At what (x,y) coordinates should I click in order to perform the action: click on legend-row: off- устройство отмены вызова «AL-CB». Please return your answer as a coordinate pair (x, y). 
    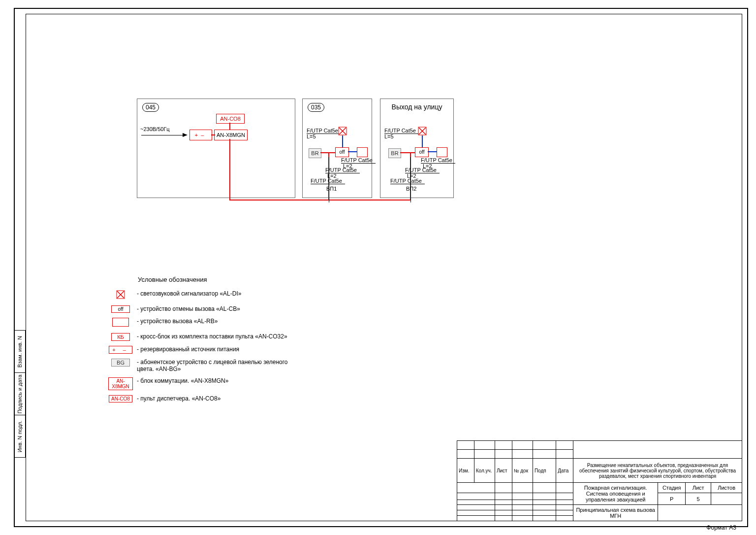
    Looking at the image, I should click on (204, 309).